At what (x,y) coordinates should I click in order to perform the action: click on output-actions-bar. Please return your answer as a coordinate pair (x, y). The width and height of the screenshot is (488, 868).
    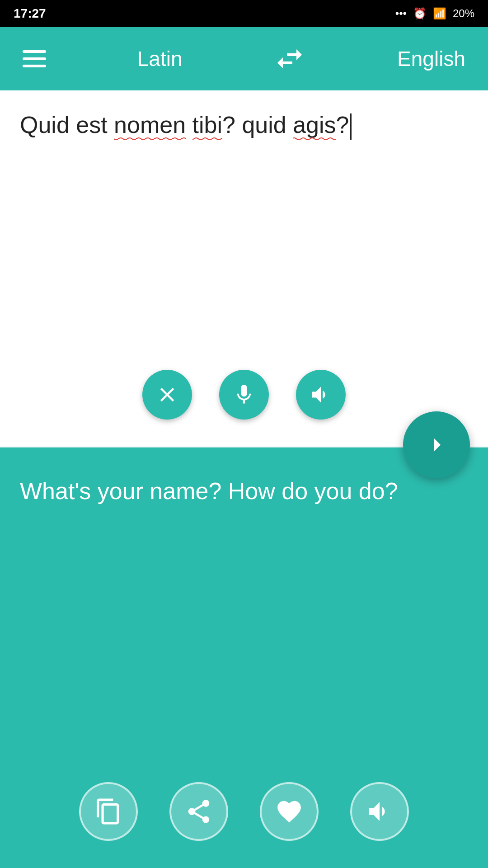
    Looking at the image, I should click on (244, 811).